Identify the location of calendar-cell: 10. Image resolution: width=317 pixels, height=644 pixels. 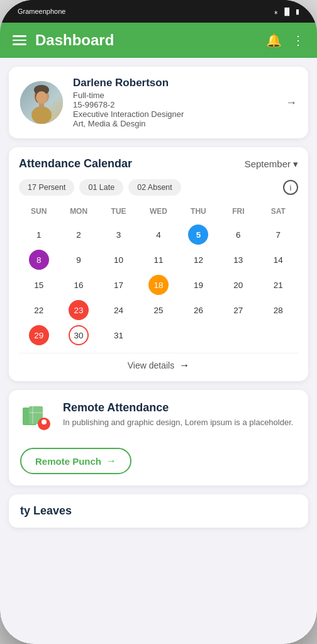
(118, 260).